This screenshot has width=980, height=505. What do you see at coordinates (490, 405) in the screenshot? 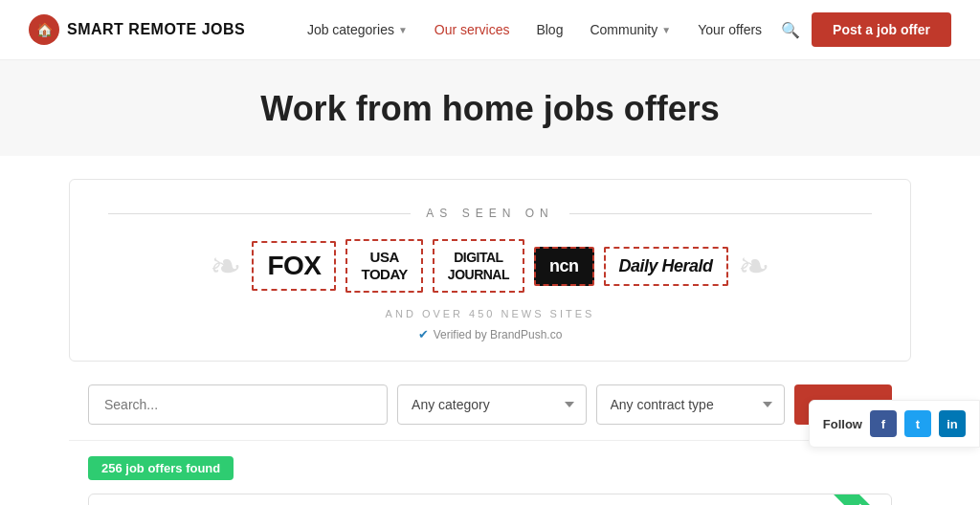
I see `search-section: Any category Web design Development Mark…` at bounding box center [490, 405].